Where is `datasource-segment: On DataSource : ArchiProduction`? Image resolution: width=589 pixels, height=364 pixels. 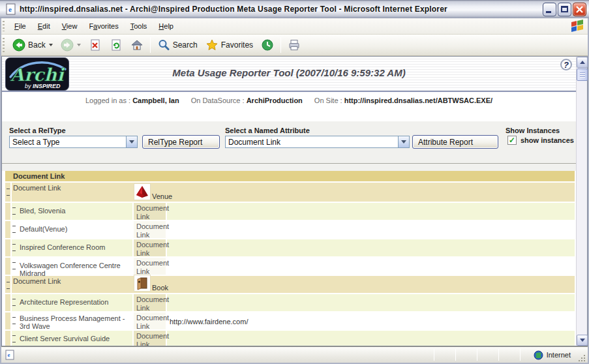 datasource-segment: On DataSource : ArchiProduction is located at coordinates (247, 100).